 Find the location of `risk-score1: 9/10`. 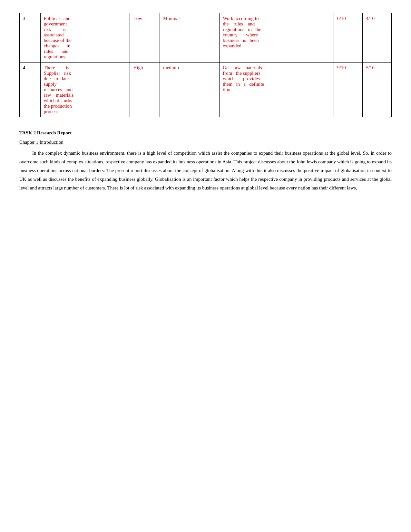

risk-score1: 9/10 is located at coordinates (348, 90).